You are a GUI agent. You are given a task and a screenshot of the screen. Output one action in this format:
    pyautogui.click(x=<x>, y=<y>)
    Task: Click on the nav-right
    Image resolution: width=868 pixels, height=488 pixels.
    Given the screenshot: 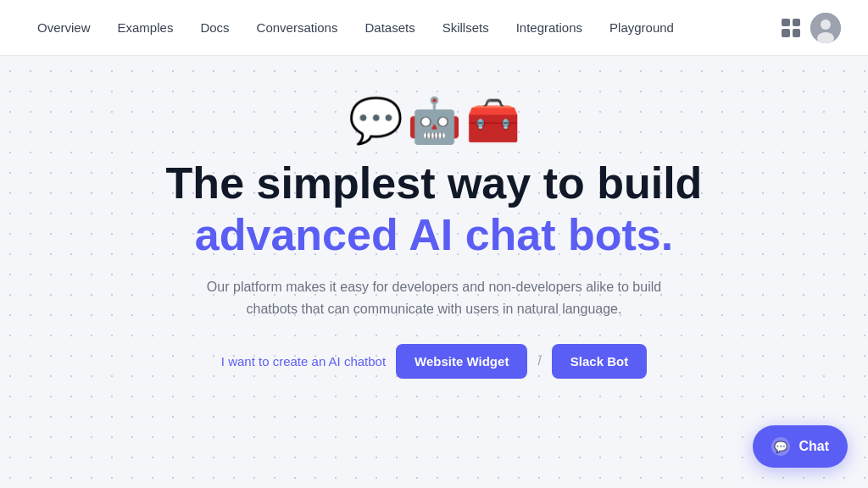 What is the action you would take?
    pyautogui.click(x=811, y=28)
    